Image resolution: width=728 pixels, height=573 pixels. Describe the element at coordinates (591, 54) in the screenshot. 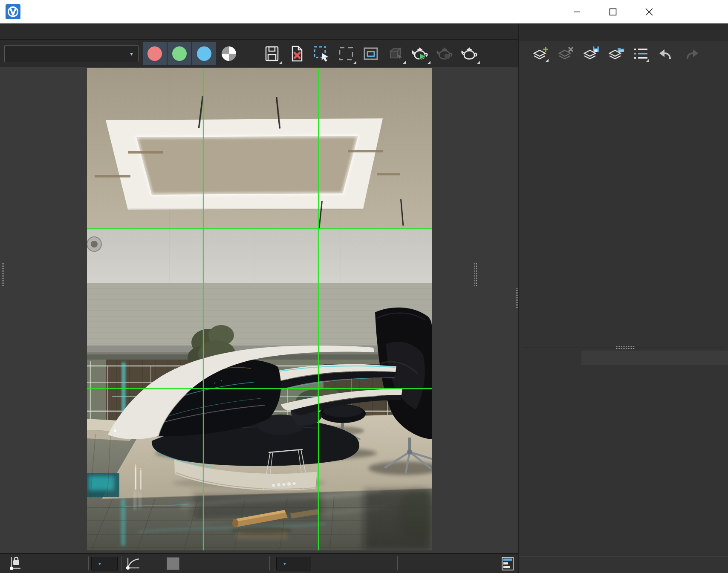

I see `save-layers-icon` at that location.